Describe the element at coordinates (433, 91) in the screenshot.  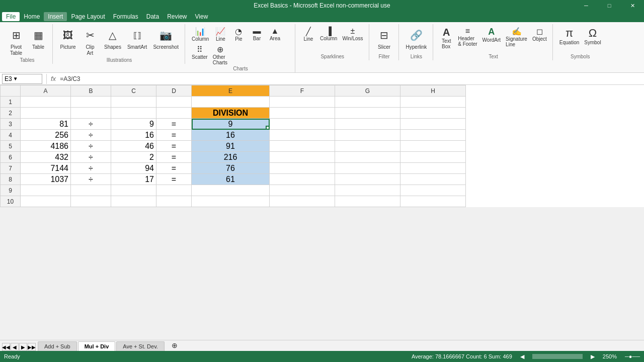
I see `col-header-H: H` at that location.